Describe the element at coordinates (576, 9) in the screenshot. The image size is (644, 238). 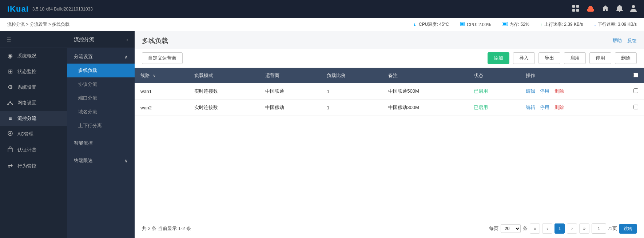
I see `grid-icon` at that location.